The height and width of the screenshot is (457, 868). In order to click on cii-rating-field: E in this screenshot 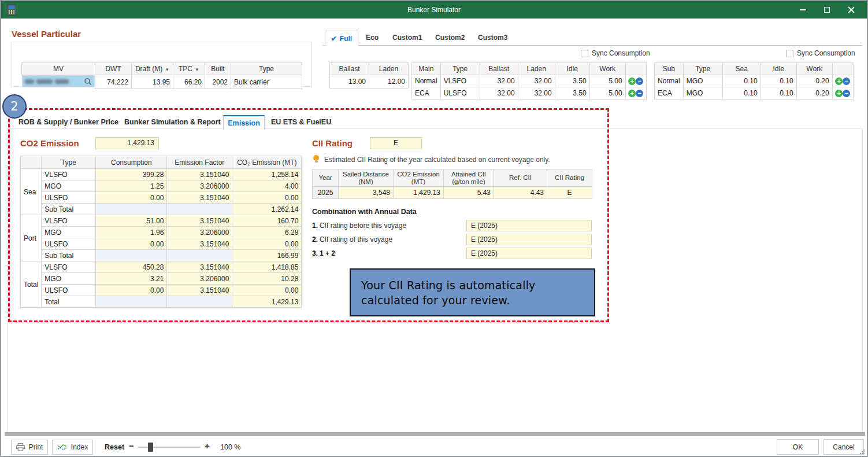, I will do `click(396, 143)`.